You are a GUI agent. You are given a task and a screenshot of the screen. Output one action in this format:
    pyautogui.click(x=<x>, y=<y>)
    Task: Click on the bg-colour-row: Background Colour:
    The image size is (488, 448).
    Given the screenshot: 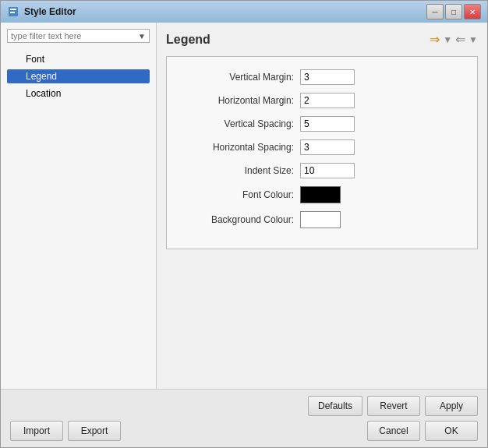 What is the action you would take?
    pyautogui.click(x=322, y=220)
    